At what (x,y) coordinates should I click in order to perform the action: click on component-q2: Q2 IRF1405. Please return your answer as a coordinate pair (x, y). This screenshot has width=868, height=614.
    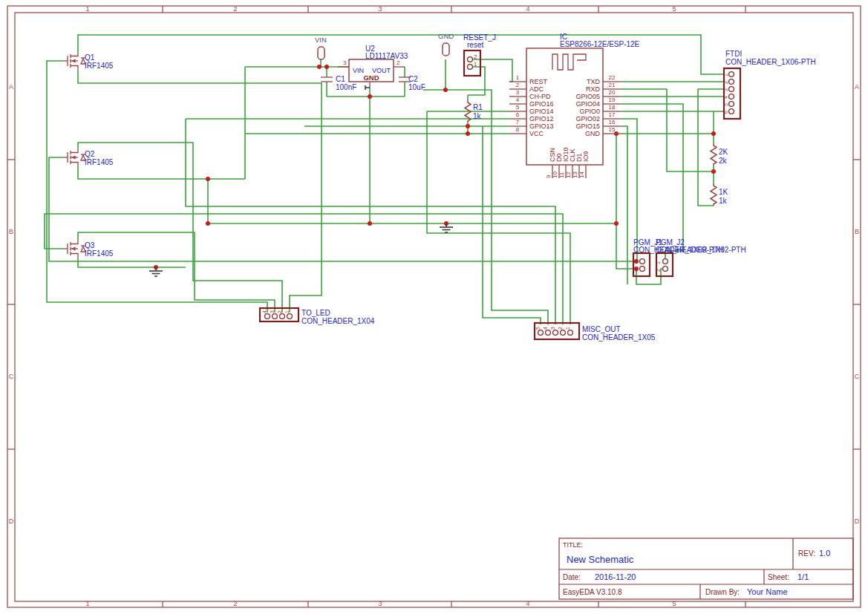
    Looking at the image, I should click on (88, 157).